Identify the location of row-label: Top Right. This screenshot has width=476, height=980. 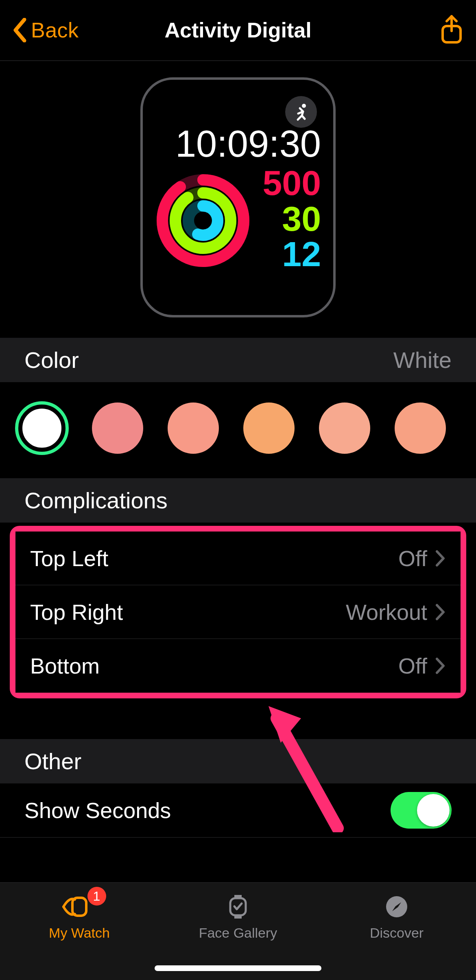
(76, 612).